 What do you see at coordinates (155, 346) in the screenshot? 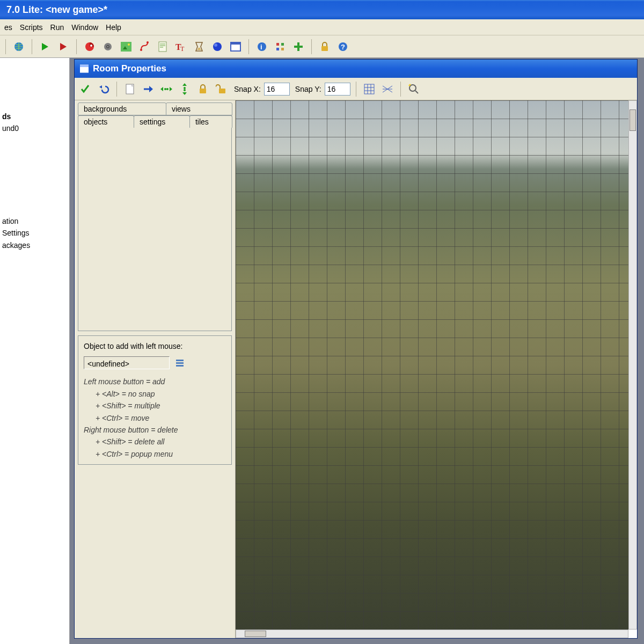
I see `object-add-label: Object to add with left mouse:` at bounding box center [155, 346].